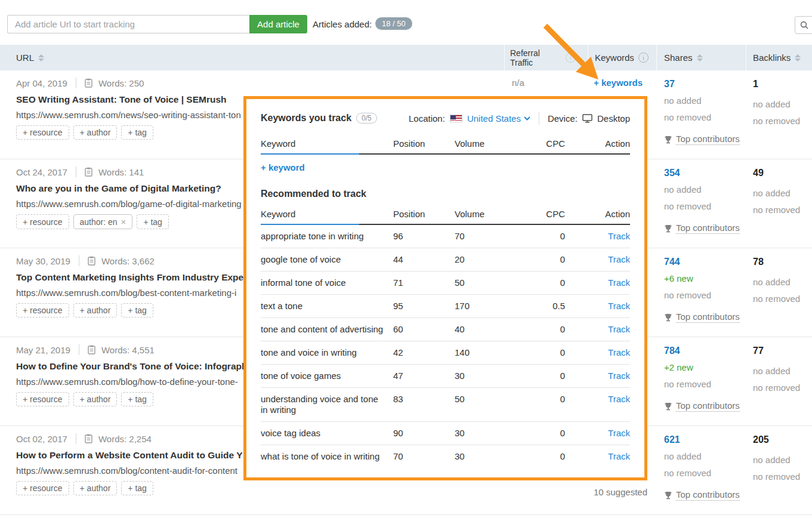 This screenshot has width=812, height=521. What do you see at coordinates (124, 222) in the screenshot?
I see `close-icon: ×` at bounding box center [124, 222].